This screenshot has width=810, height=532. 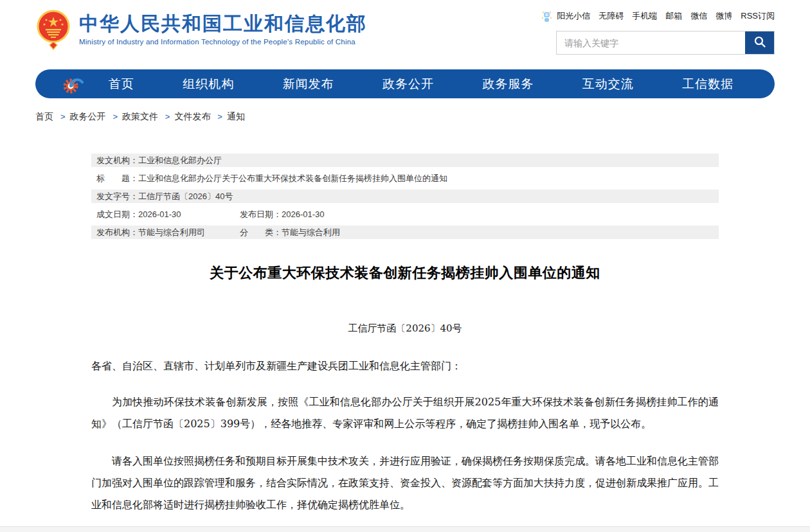 I want to click on meta-cell-primary: 发文机构：工业和信息化部办公厅, so click(x=168, y=161).